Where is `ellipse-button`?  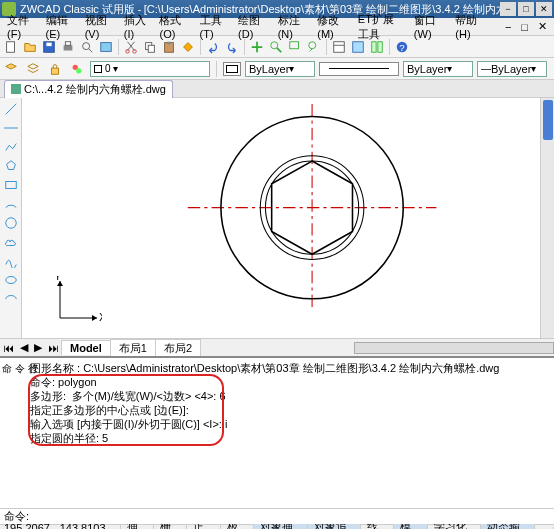 ellipse-button is located at coordinates (11, 280).